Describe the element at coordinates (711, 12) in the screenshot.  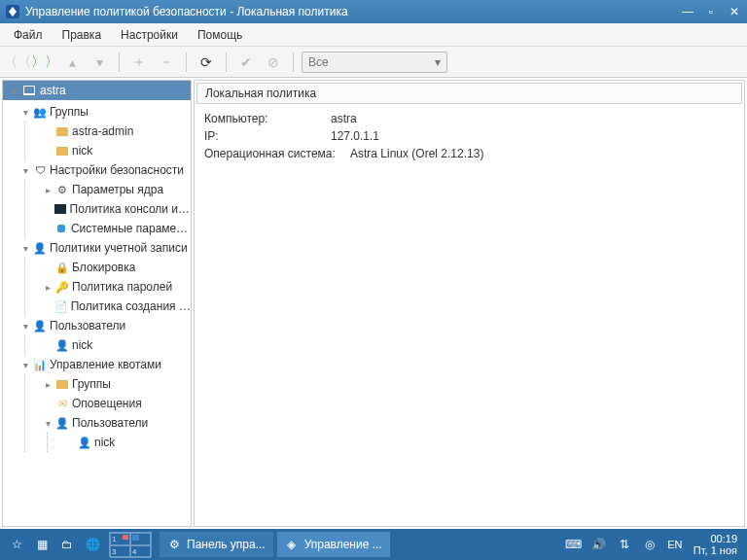
I see `maximize-button: ▫` at that location.